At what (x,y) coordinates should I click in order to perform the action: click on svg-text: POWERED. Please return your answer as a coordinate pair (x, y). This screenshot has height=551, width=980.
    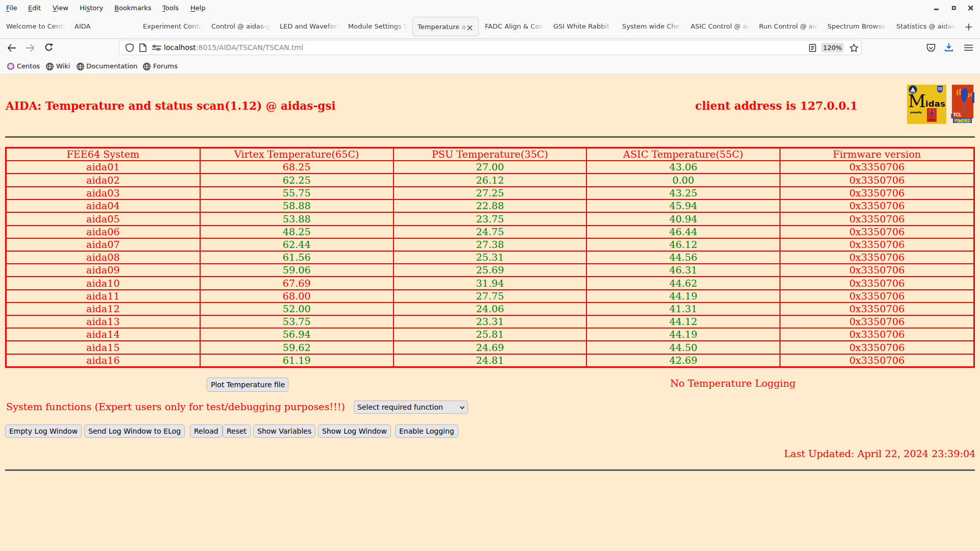
    Looking at the image, I should click on (963, 121).